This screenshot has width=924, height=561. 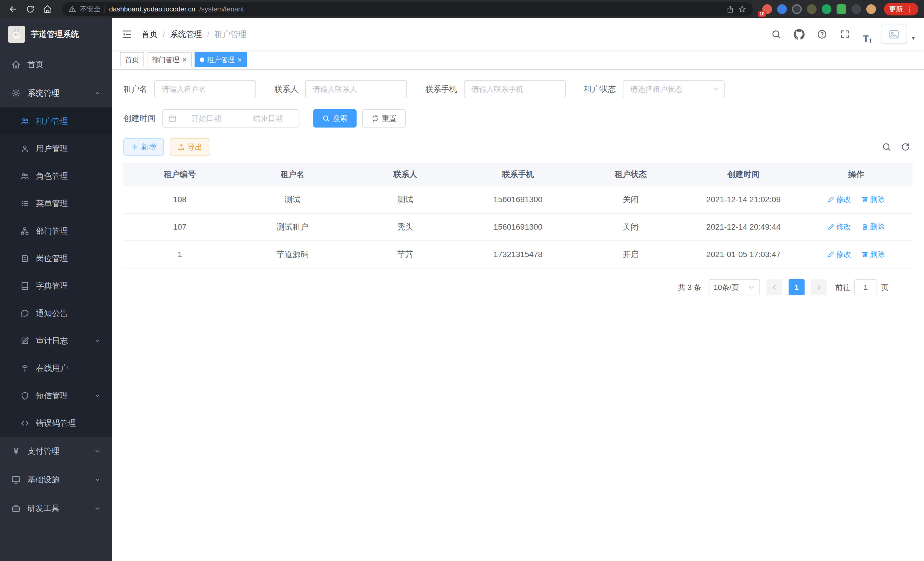 I want to click on contact-input, so click(x=356, y=89).